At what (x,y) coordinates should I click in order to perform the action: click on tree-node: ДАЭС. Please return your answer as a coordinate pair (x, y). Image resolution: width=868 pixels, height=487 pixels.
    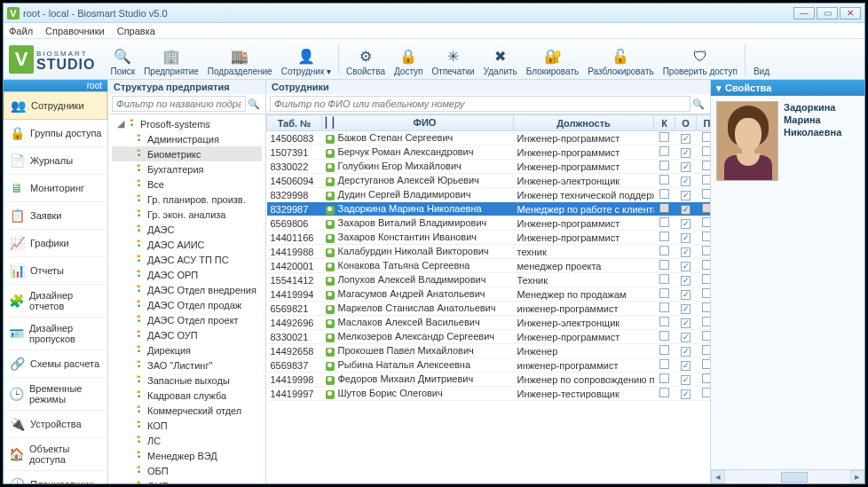
    Looking at the image, I should click on (186, 229).